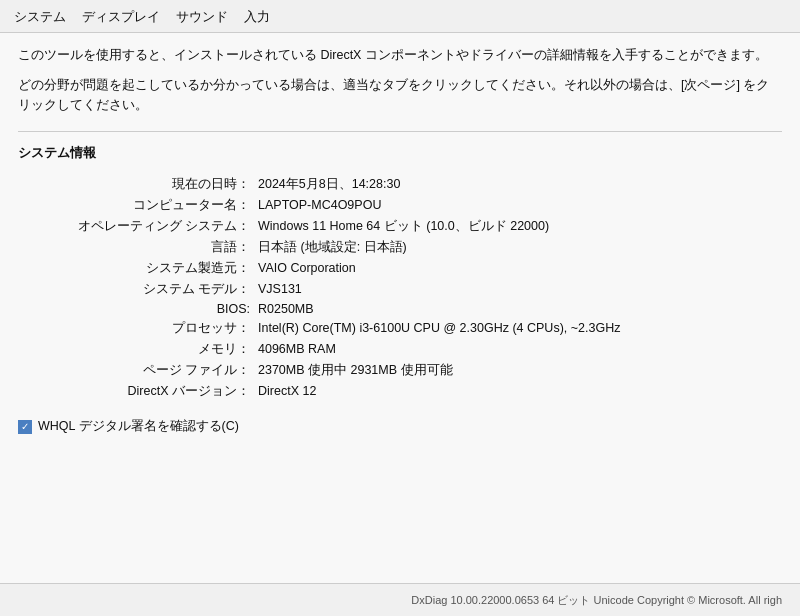  Describe the element at coordinates (400, 600) in the screenshot. I see `footer: DxDiag 10.00.22000.0653 64 ビット Unicode C…` at that location.